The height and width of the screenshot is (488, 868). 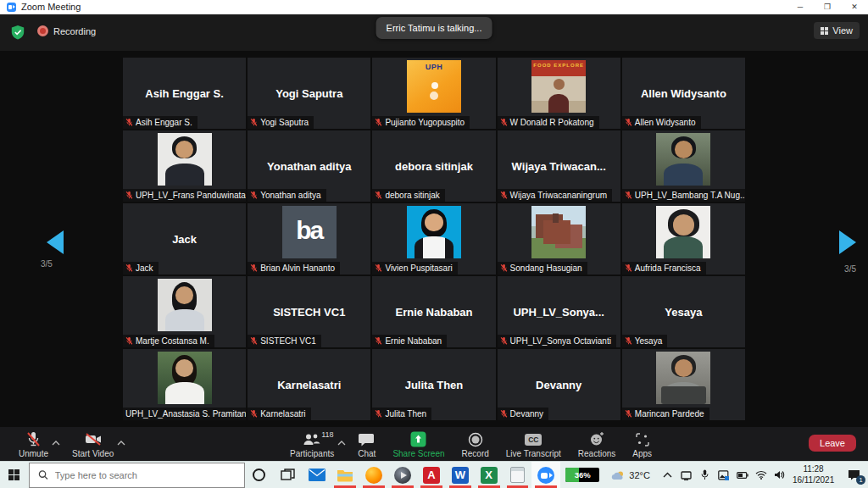 I want to click on media-player-button, so click(x=403, y=474).